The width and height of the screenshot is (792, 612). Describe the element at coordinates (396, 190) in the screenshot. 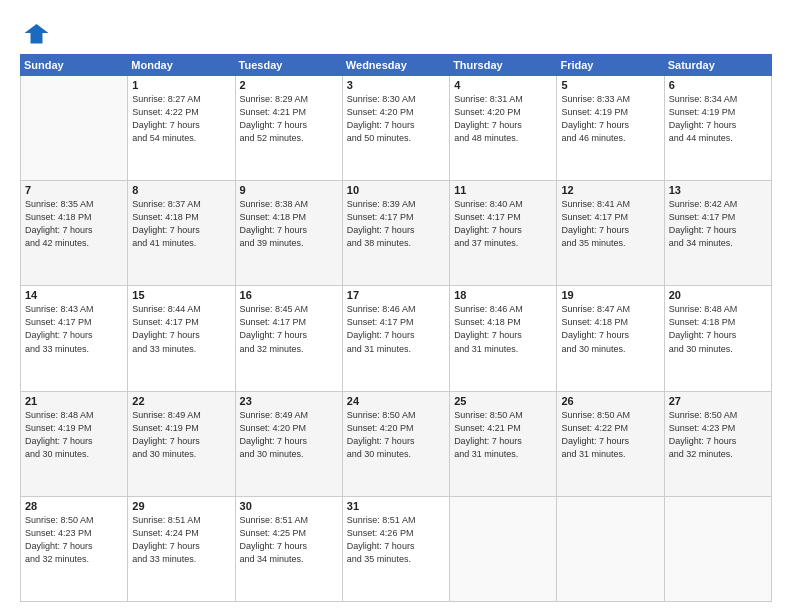

I see `day-number: 10` at that location.